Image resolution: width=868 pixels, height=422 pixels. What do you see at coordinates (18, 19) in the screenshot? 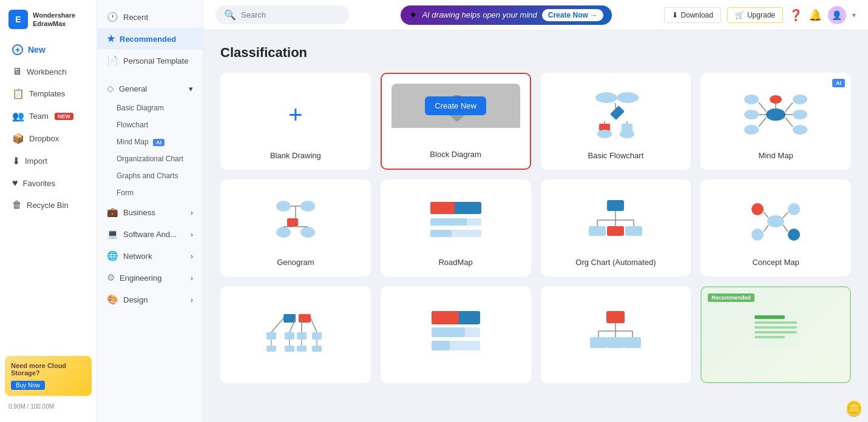
I see `logo-icon: E` at bounding box center [18, 19].